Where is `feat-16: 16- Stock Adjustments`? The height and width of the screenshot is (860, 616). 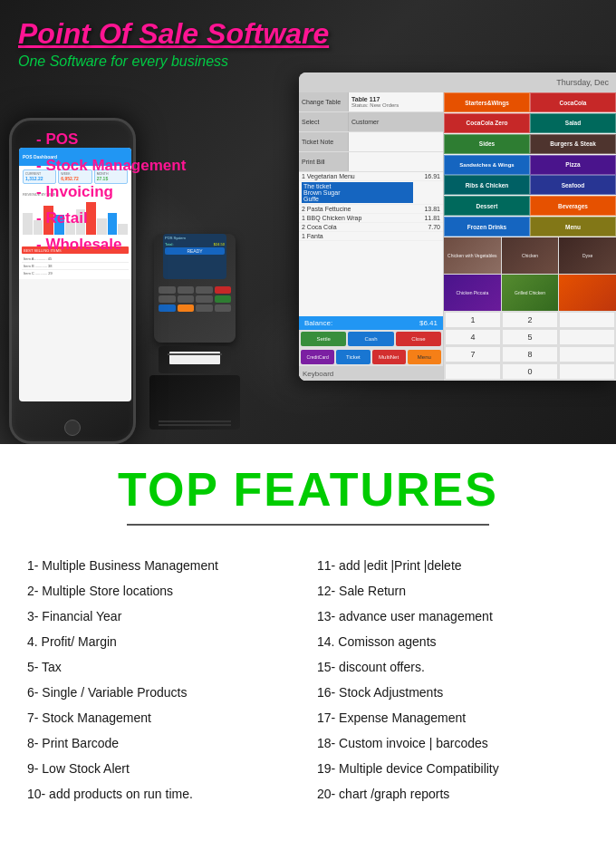 feat-16: 16- Stock Adjustments is located at coordinates (453, 692).